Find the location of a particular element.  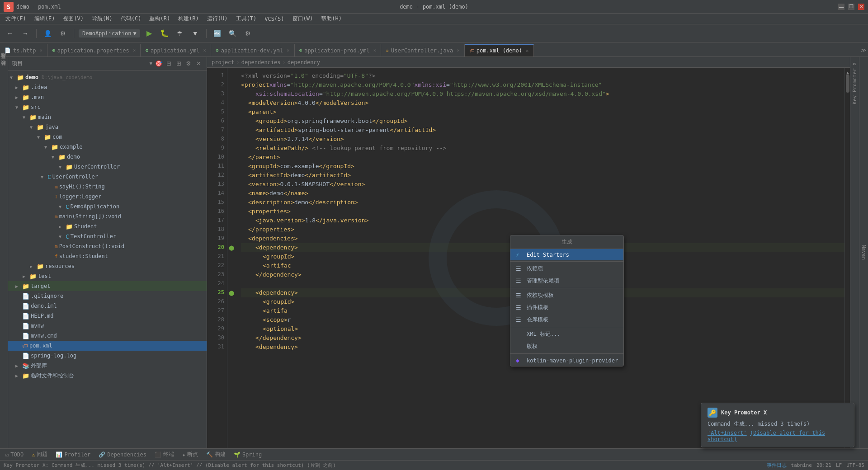

tree-sayhi-method: m sayHi():String is located at coordinates (108, 187).